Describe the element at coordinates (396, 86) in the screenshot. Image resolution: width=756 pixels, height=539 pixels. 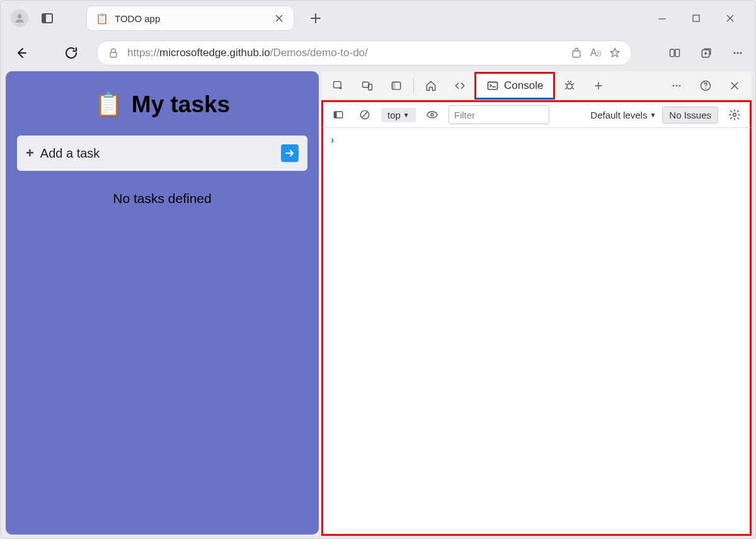
I see `dock-side-button` at that location.